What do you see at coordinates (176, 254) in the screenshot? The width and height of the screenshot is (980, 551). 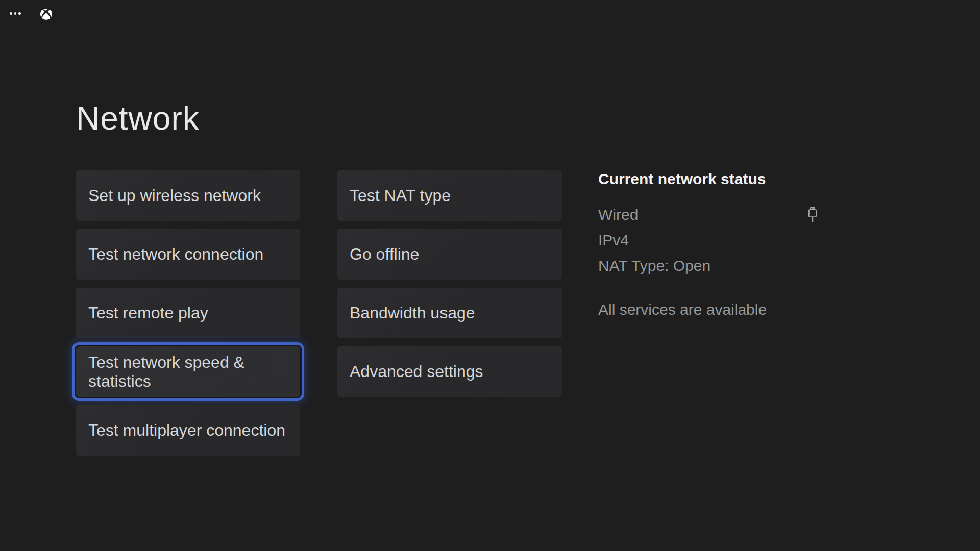 I see `menu-button-label: Test network connection` at bounding box center [176, 254].